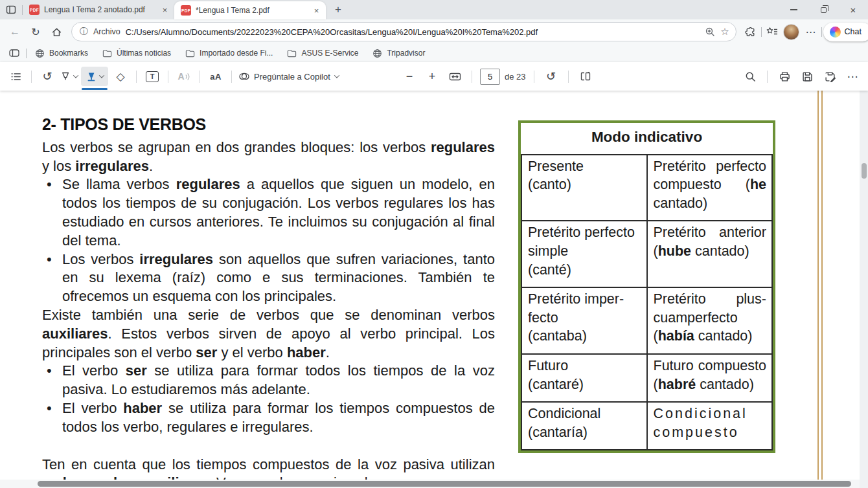  I want to click on bookmark-item-bookmarks: Bookmarks, so click(62, 53).